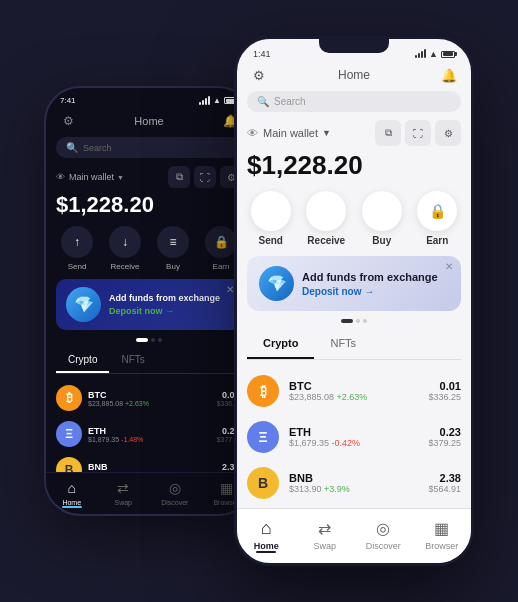 This screenshot has height=602, width=518. I want to click on wallet-amount-dark: $1,228.20, so click(149, 205).